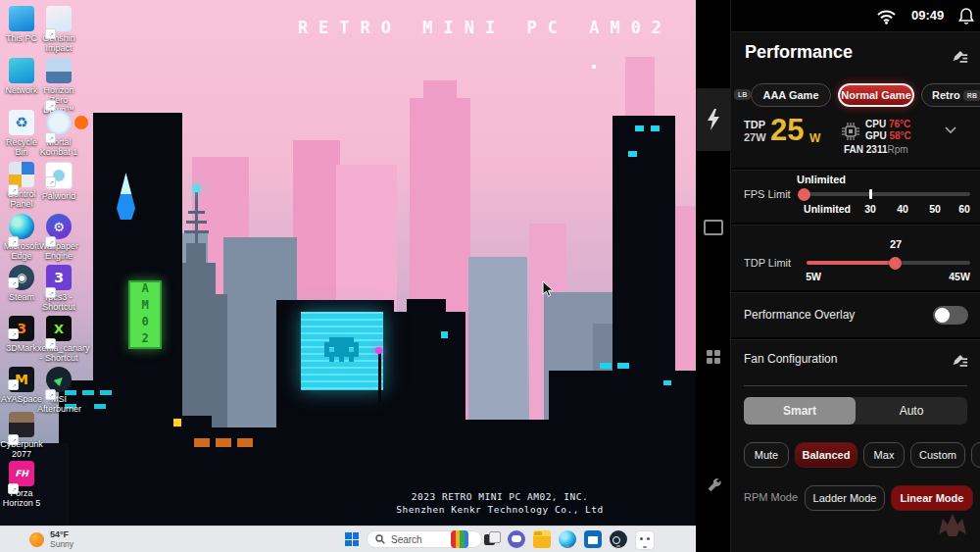 The height and width of the screenshot is (552, 980). Describe the element at coordinates (767, 263) in the screenshot. I see `tdp-limit-label: TDP Limit` at that location.